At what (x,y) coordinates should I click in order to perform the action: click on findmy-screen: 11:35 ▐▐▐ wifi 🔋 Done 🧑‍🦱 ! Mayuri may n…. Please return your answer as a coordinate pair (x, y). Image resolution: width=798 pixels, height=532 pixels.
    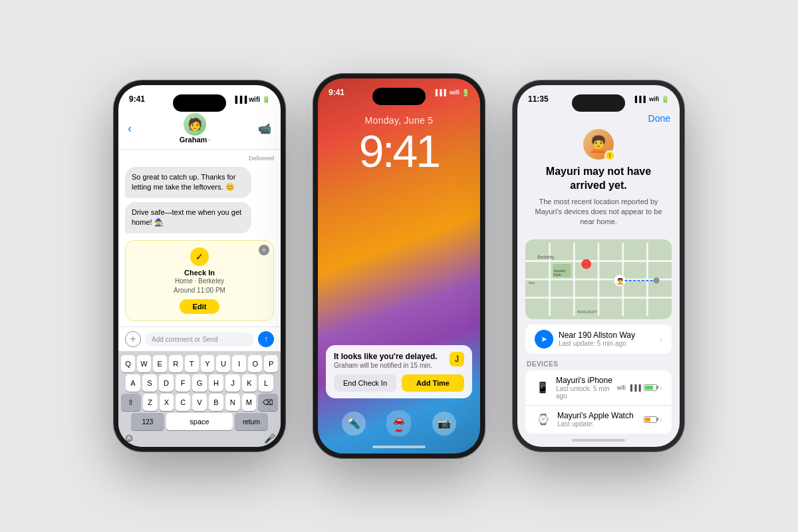
    Looking at the image, I should click on (598, 266).